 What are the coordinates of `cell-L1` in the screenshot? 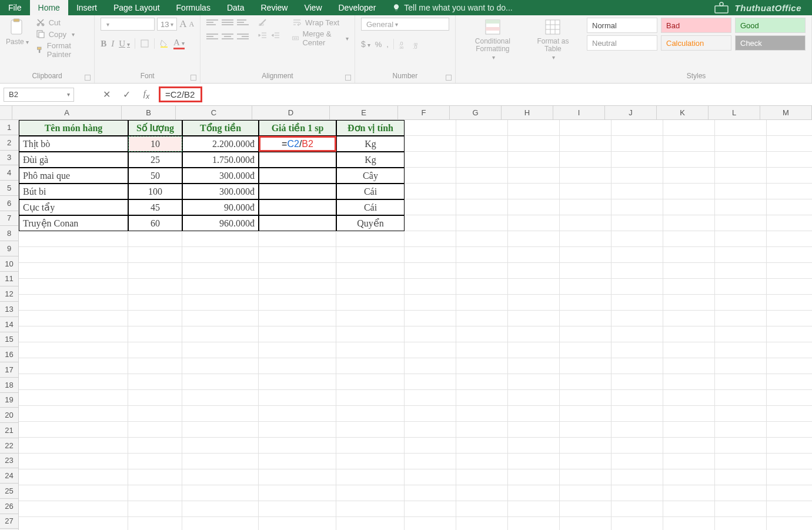 It's located at (741, 128).